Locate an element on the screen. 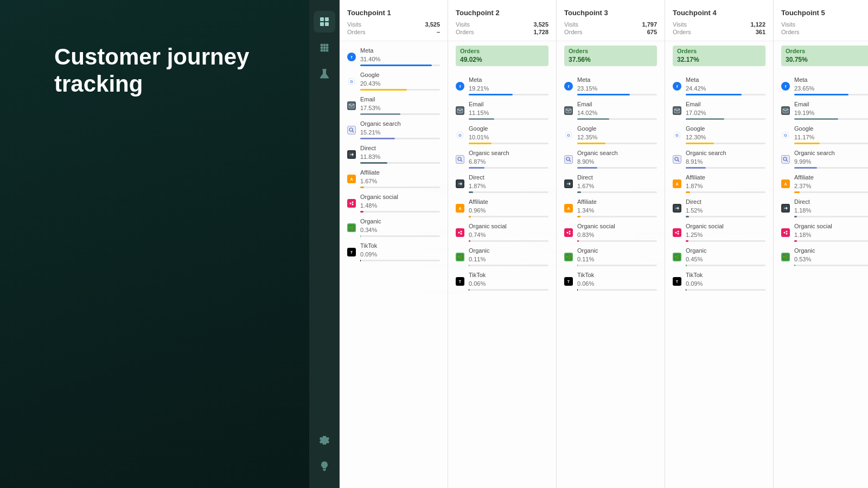  touchpoint-col-1: Touchpoint 1 Visits 3,525 Orders – f Met… is located at coordinates (394, 244).